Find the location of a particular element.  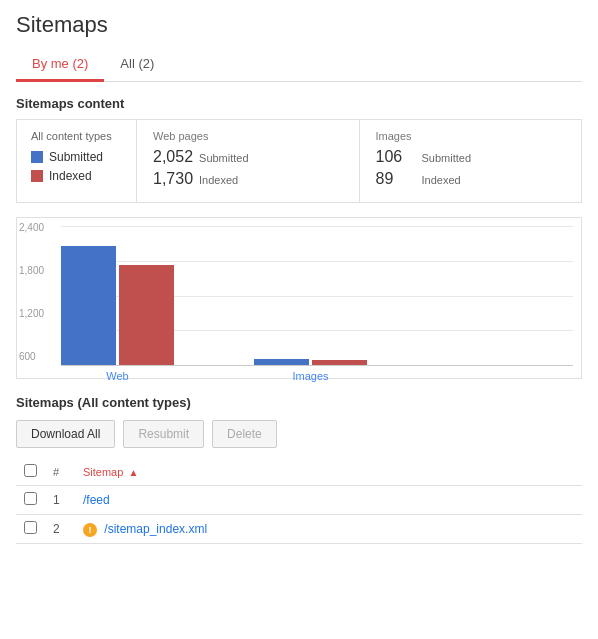

x-label-web: Web is located at coordinates (118, 374).